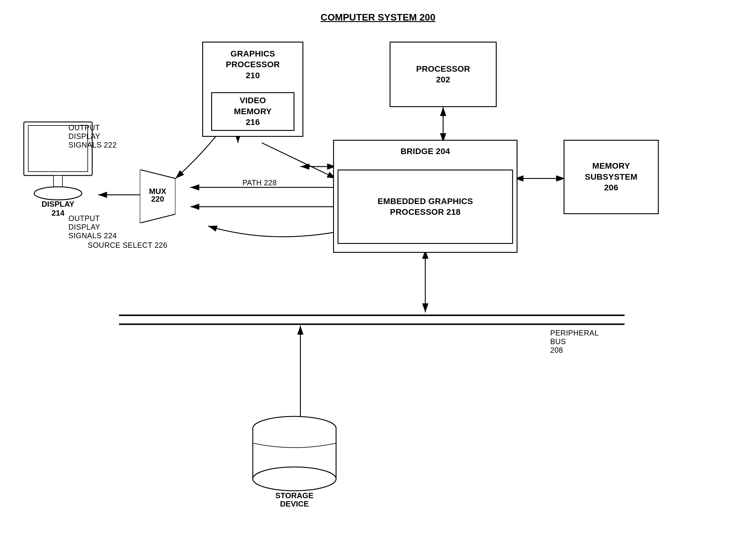 The width and height of the screenshot is (756, 533). Describe the element at coordinates (294, 508) in the screenshot. I see `svg-text: 212` at that location.